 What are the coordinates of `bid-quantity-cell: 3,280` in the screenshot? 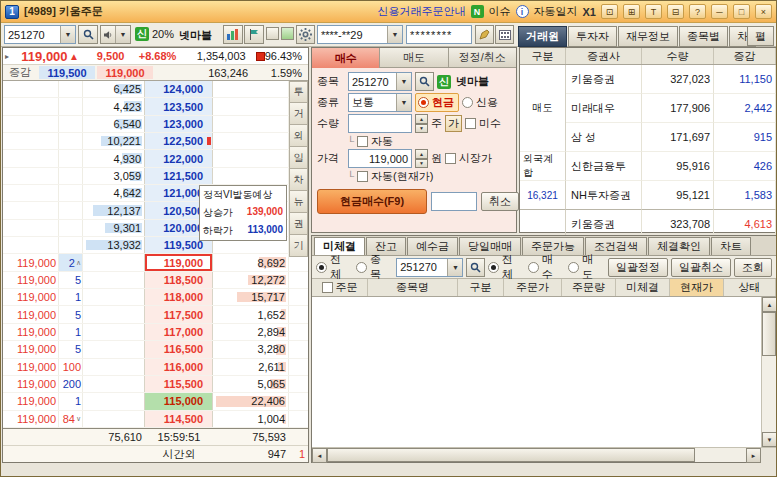 It's located at (251, 349).